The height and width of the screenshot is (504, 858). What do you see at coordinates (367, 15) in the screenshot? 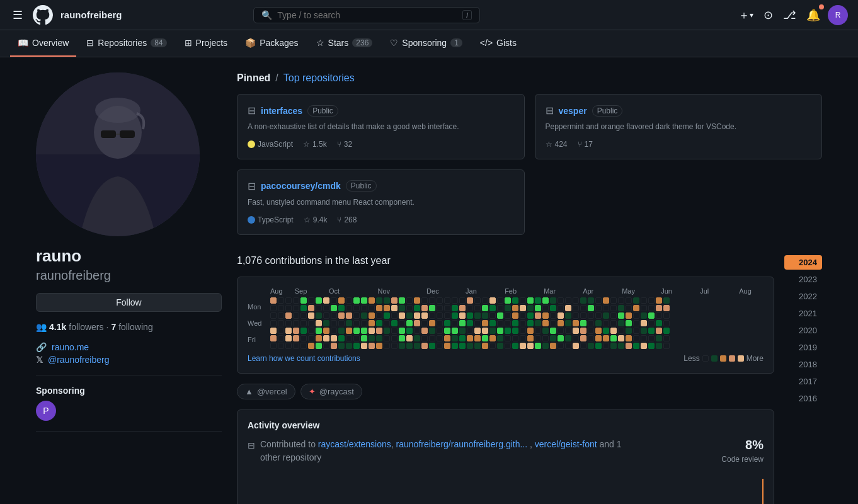
I see `search-input` at bounding box center [367, 15].